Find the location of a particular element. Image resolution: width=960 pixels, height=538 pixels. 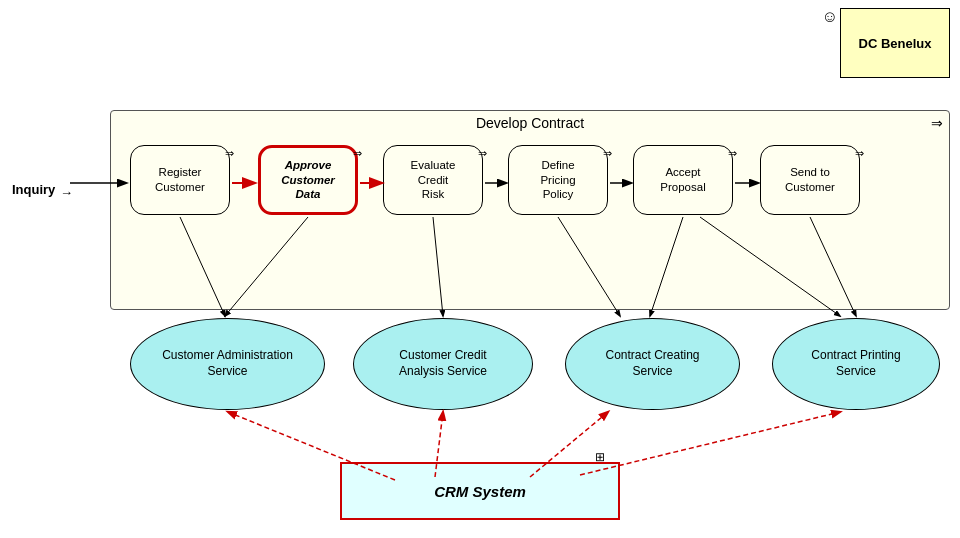

evaluate-box-arrow: ⇒ is located at coordinates (482, 154).